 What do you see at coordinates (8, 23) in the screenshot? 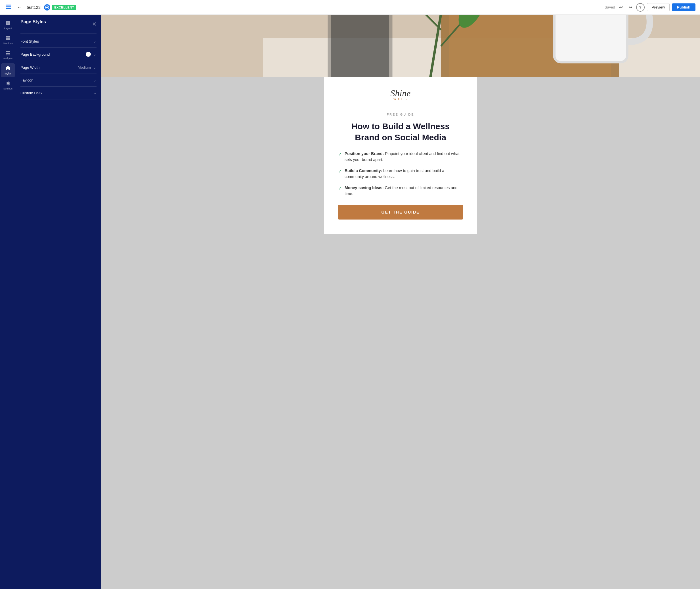
I see `layout-icon` at bounding box center [8, 23].